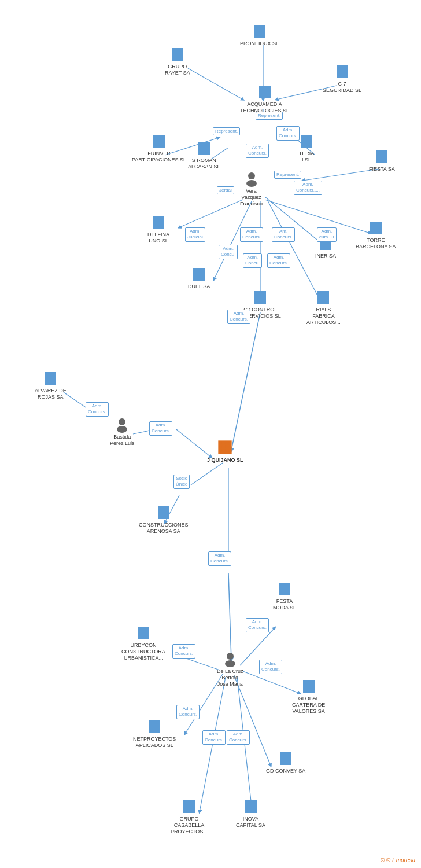 The image size is (421, 868). What do you see at coordinates (251, 813) in the screenshot?
I see `node-inova-capital: INOVACAPITAL SA` at bounding box center [251, 813].